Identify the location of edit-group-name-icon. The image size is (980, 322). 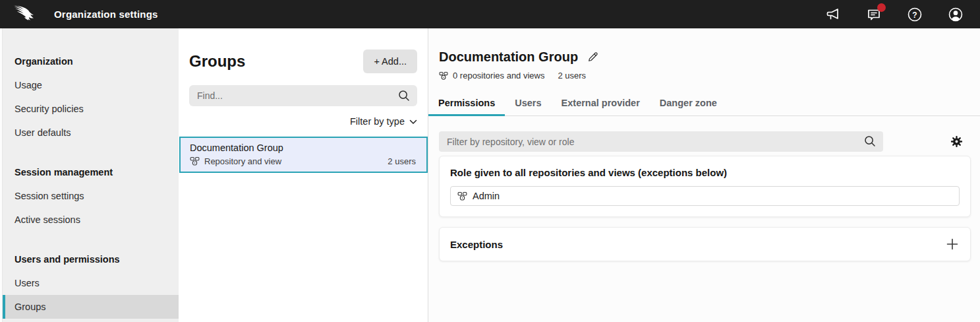
(593, 57).